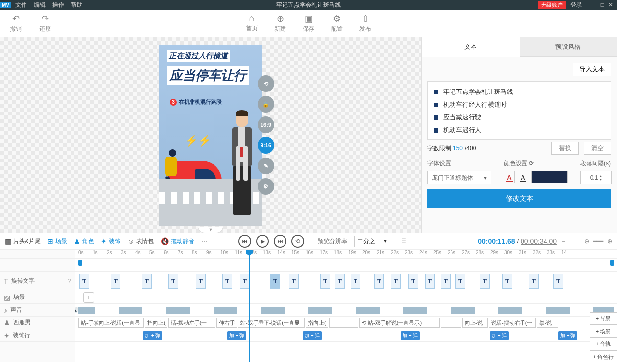 This screenshot has width=617, height=364. Describe the element at coordinates (563, 241) in the screenshot. I see `minus-icon: −` at that location.